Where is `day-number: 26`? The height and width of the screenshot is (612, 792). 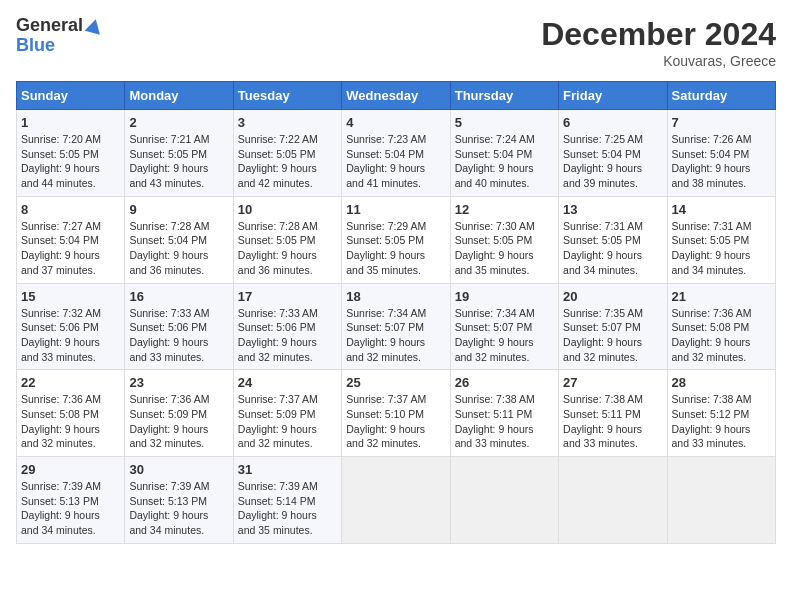
day-number: 26 is located at coordinates (504, 382).